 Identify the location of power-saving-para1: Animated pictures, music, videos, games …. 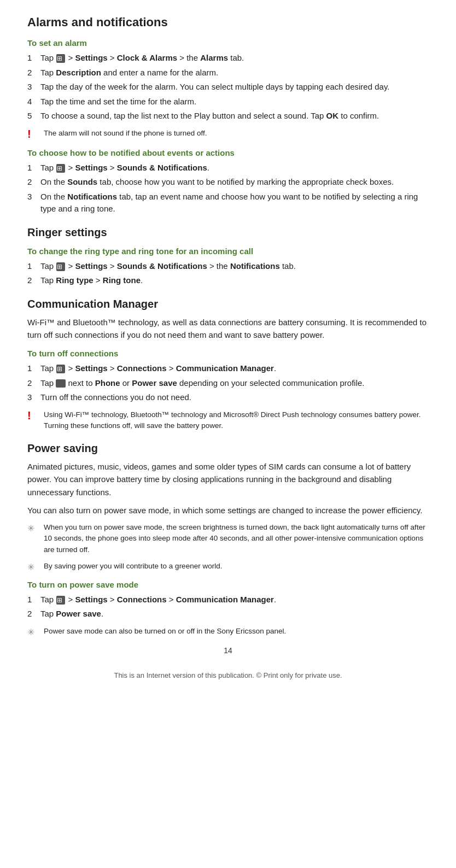
(228, 479).